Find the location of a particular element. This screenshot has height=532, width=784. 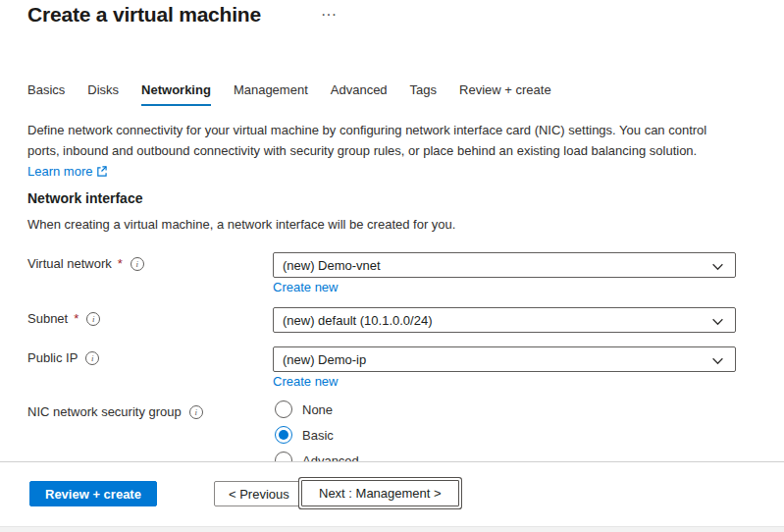

page-title: Create a virtual machine is located at coordinates (144, 15).